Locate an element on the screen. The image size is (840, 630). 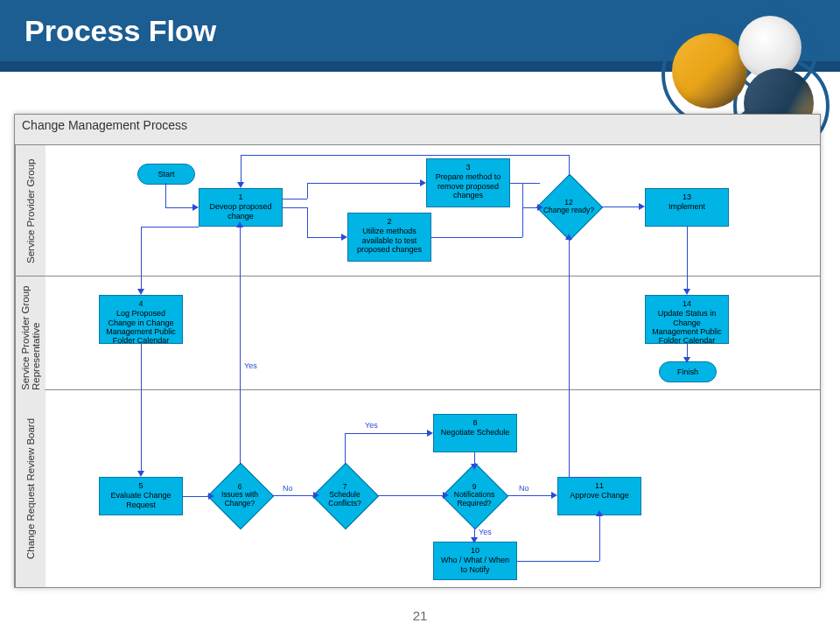
step-5: 5Evaluate Change Request is located at coordinates (141, 496).